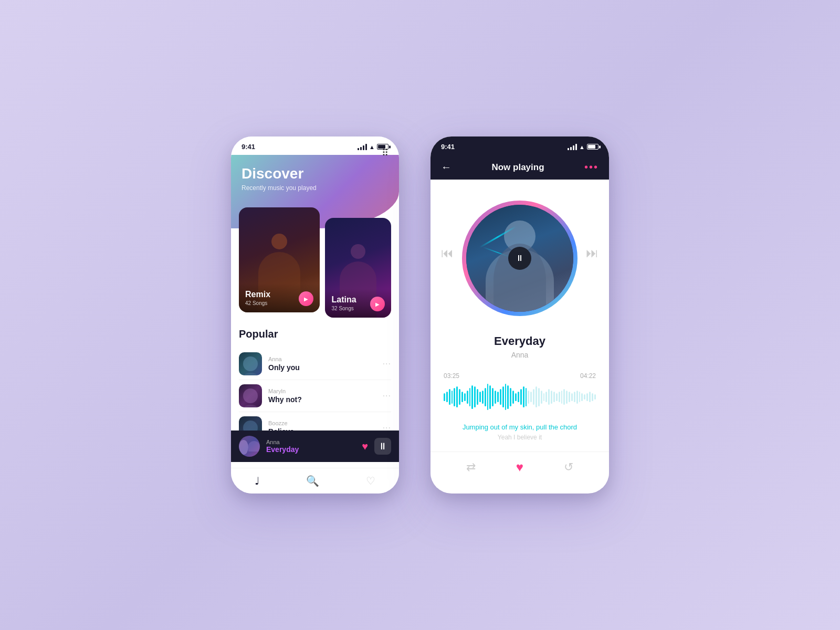  Describe the element at coordinates (311, 446) in the screenshot. I see `np-info: Anna Everyday` at that location.